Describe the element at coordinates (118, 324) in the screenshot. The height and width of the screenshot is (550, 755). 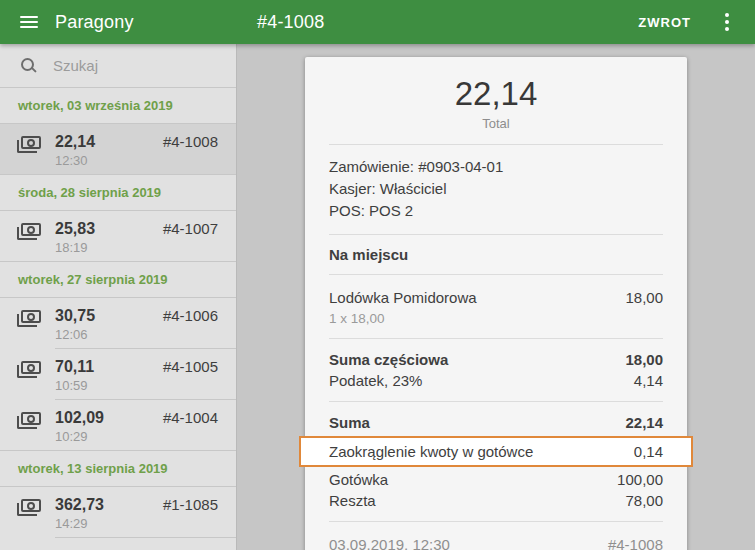
I see `receipt-list-item: 30,75 12:06 #4-1006` at that location.